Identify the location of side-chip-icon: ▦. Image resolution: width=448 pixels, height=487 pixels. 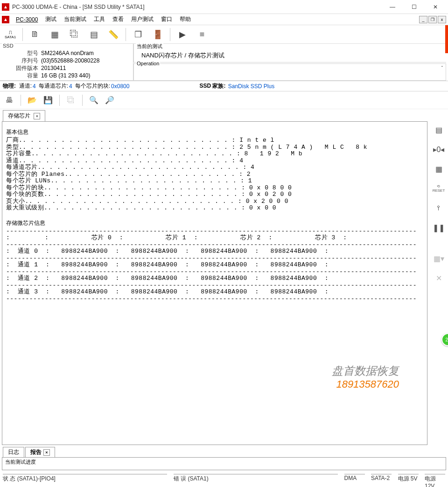
(439, 169).